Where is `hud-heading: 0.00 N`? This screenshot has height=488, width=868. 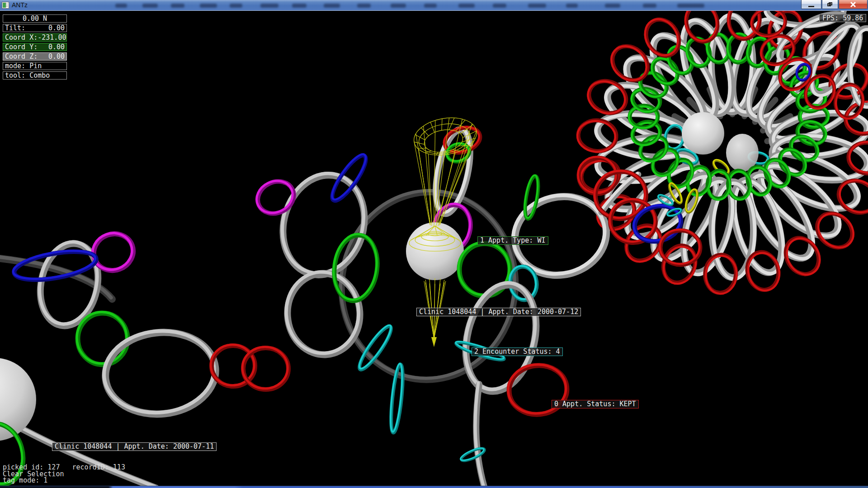
hud-heading: 0.00 N is located at coordinates (35, 19).